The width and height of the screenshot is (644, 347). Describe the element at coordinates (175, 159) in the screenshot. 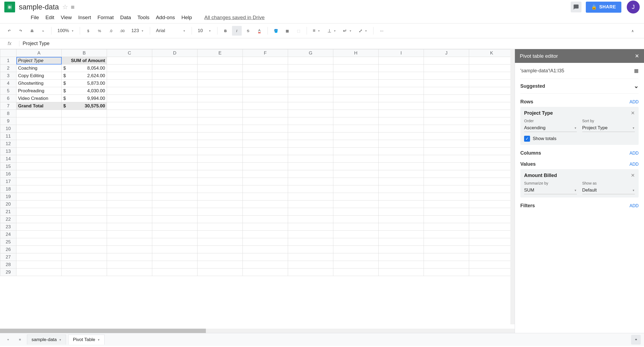

I see `cell-D14` at that location.